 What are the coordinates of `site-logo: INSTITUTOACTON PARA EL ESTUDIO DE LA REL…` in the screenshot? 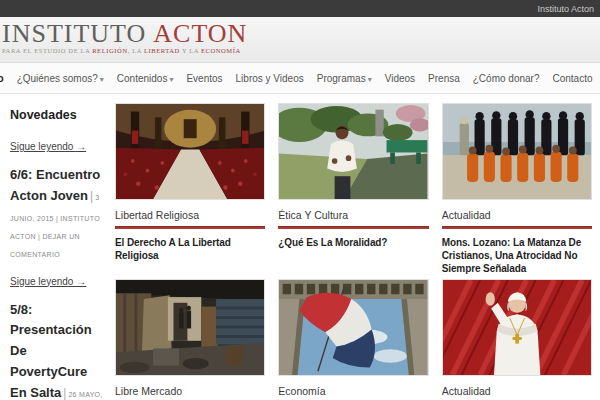 It's located at (301, 38).